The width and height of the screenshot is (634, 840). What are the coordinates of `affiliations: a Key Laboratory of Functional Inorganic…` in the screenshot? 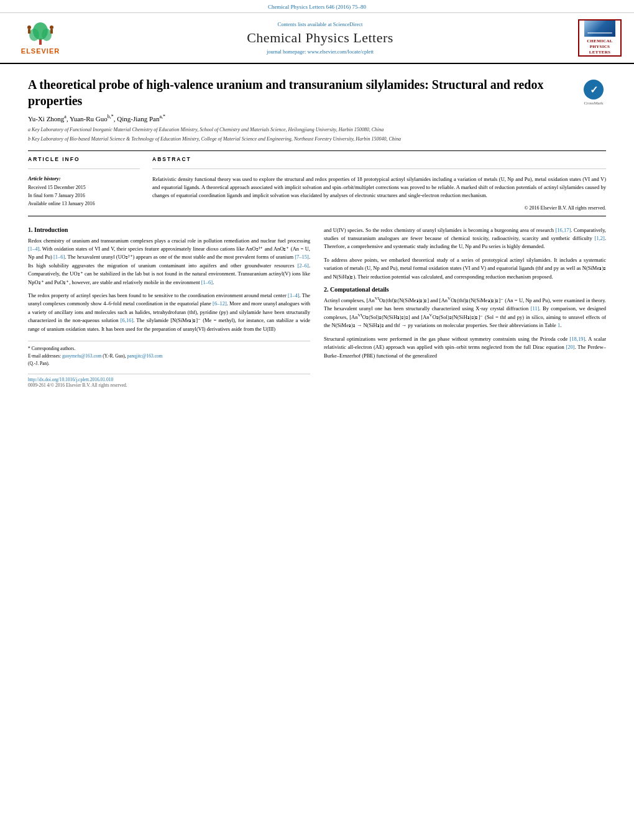 It's located at (317, 134).